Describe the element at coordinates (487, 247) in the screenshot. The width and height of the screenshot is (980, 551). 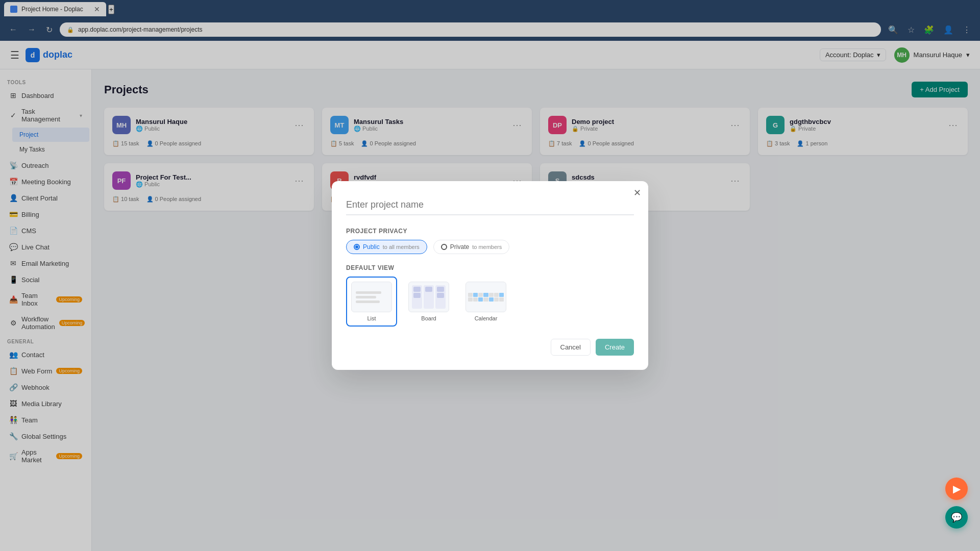
I see `privacy-private-sub: to members` at that location.